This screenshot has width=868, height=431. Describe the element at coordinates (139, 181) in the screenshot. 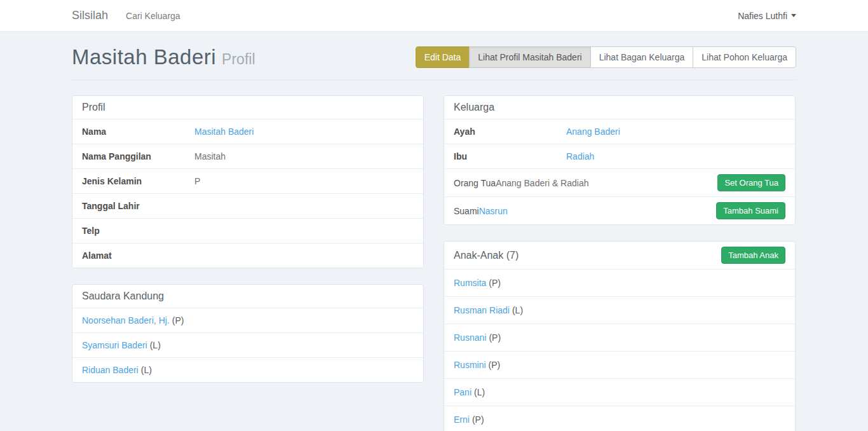

I see `row-label: Jenis Kelamin` at that location.